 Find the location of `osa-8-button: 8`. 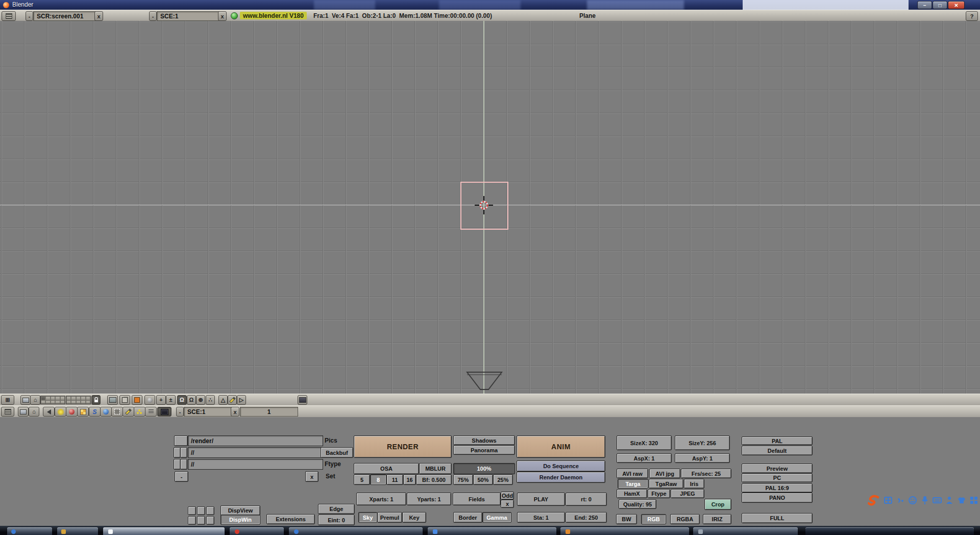

osa-8-button: 8 is located at coordinates (378, 480).